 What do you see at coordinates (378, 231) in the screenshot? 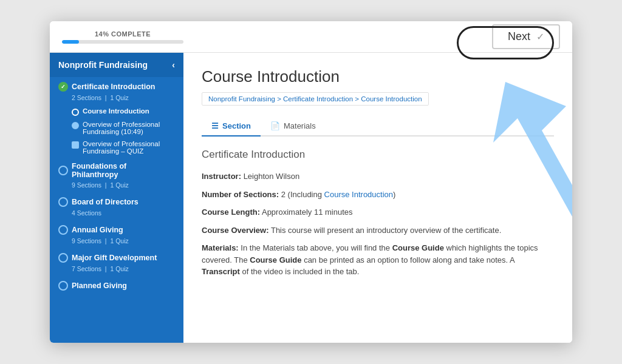
I see `info-overview: Course Overview: This course will presen…` at bounding box center [378, 231].